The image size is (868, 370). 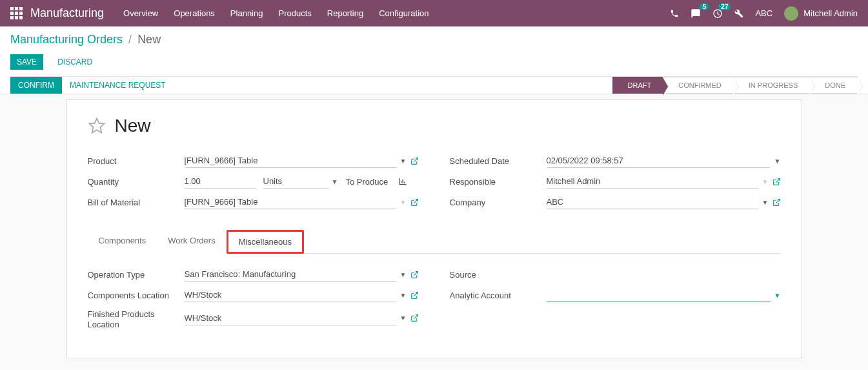 What do you see at coordinates (498, 296) in the screenshot?
I see `analytic-account-label: Analytic Account` at bounding box center [498, 296].